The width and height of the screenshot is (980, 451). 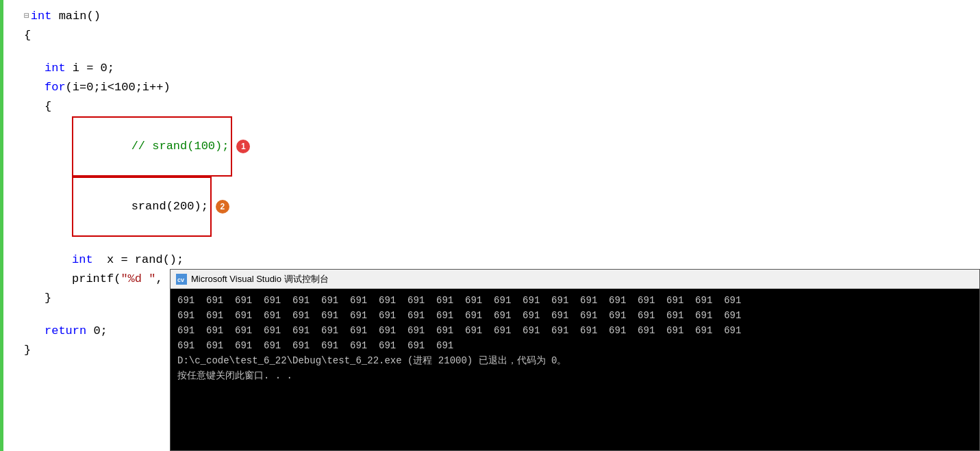 What do you see at coordinates (75, 16) in the screenshot?
I see `code-text: main()` at bounding box center [75, 16].